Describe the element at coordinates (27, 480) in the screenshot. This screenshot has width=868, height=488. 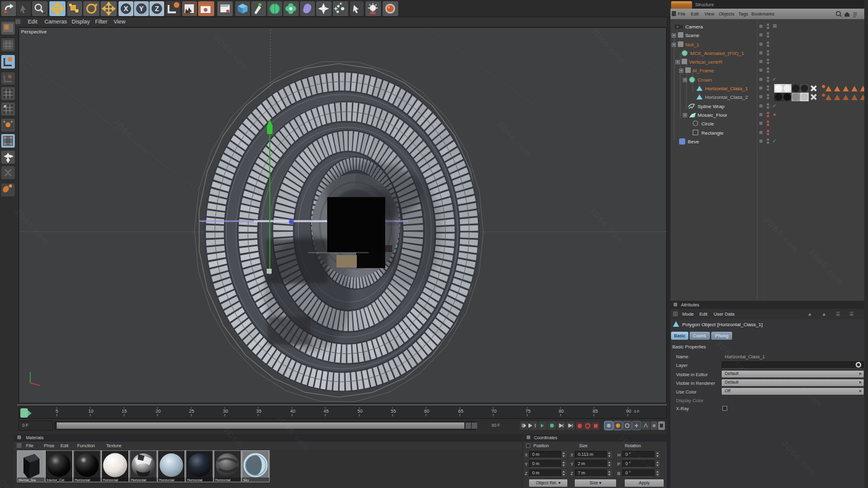
I see `svg-text: Metrial_Sta` at that location.